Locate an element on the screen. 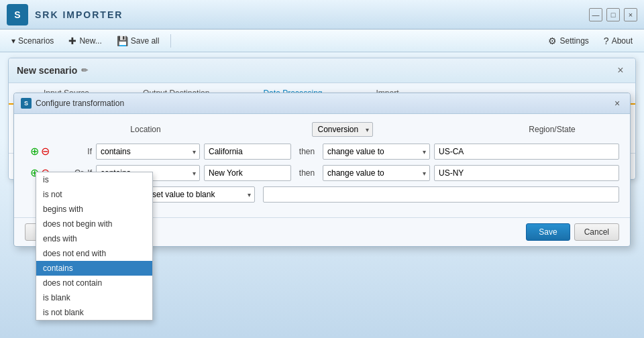 The image size is (644, 338). scenario-close-button: × is located at coordinates (621, 70).